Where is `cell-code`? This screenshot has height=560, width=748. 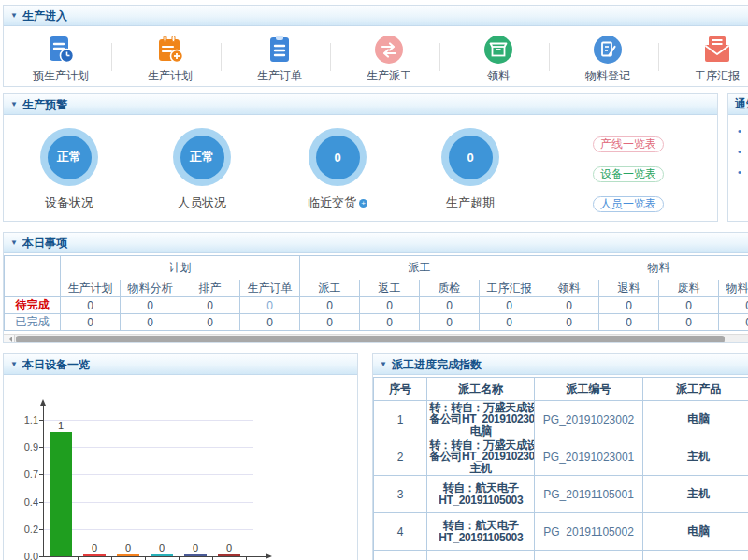 cell-code is located at coordinates (589, 555).